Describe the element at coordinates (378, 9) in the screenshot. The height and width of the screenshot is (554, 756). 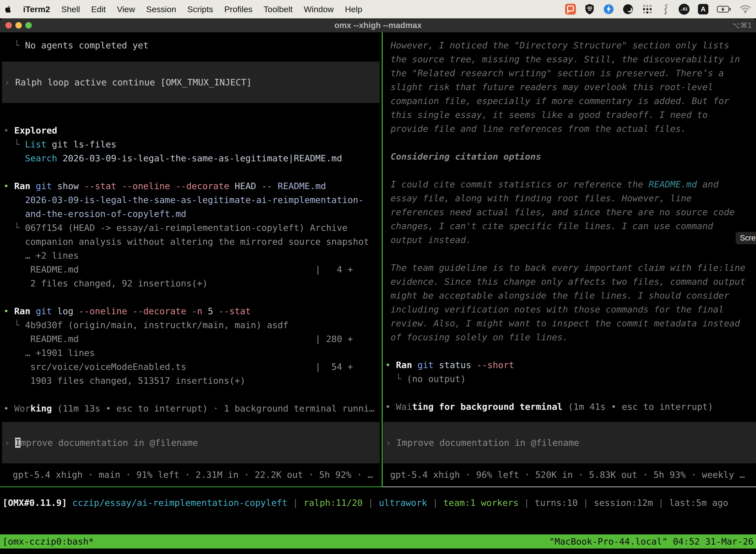
I see `menu-bar: iTerm2ShellEditViewSessionScriptsProfile…` at that location.